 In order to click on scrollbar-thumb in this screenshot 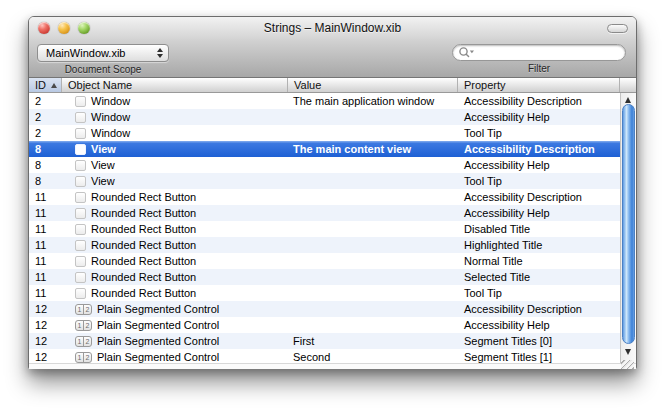, I will do `click(628, 224)`.